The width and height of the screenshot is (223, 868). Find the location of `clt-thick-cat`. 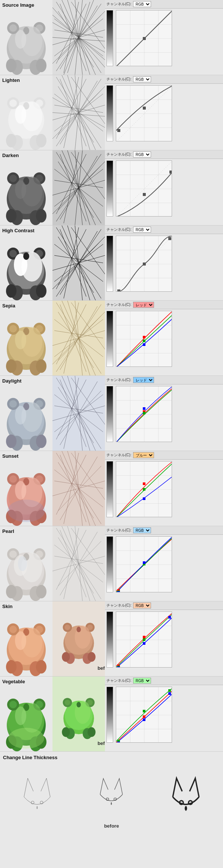

clt-thick-cat is located at coordinates (186, 799).